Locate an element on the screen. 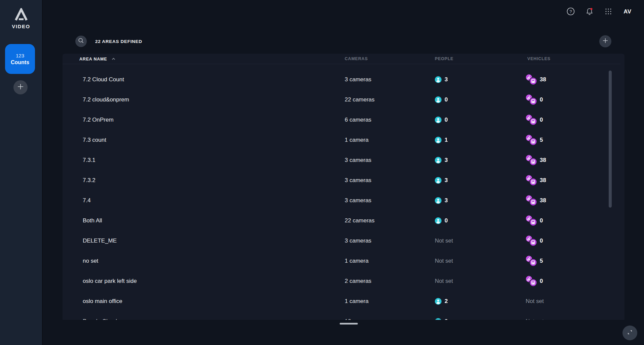 Image resolution: width=644 pixels, height=345 pixels. vehicles-count: Not set is located at coordinates (535, 319).